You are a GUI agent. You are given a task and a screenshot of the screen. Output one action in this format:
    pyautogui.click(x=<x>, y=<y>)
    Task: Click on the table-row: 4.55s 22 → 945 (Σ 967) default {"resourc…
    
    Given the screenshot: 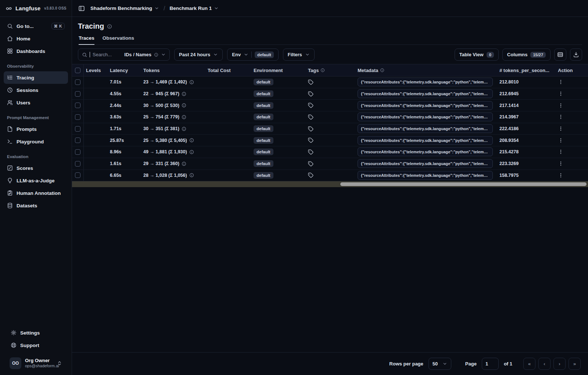 What is the action you would take?
    pyautogui.click(x=330, y=94)
    